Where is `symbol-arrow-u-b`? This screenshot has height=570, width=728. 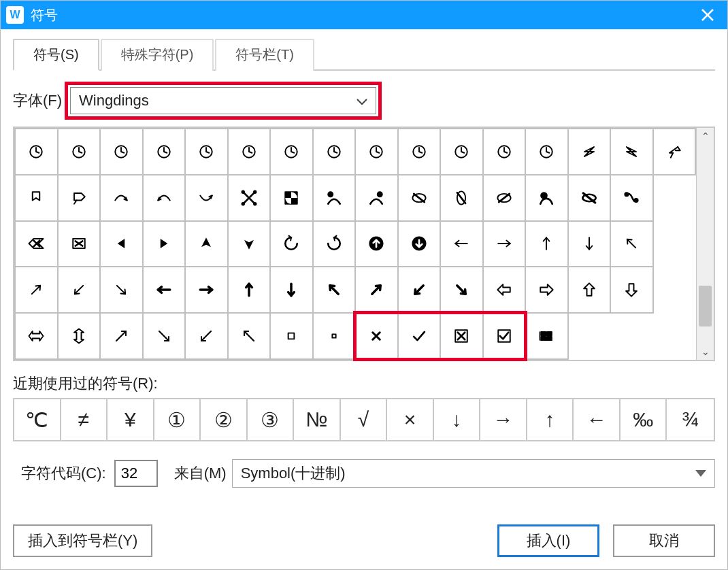
symbol-arrow-u-b is located at coordinates (249, 290).